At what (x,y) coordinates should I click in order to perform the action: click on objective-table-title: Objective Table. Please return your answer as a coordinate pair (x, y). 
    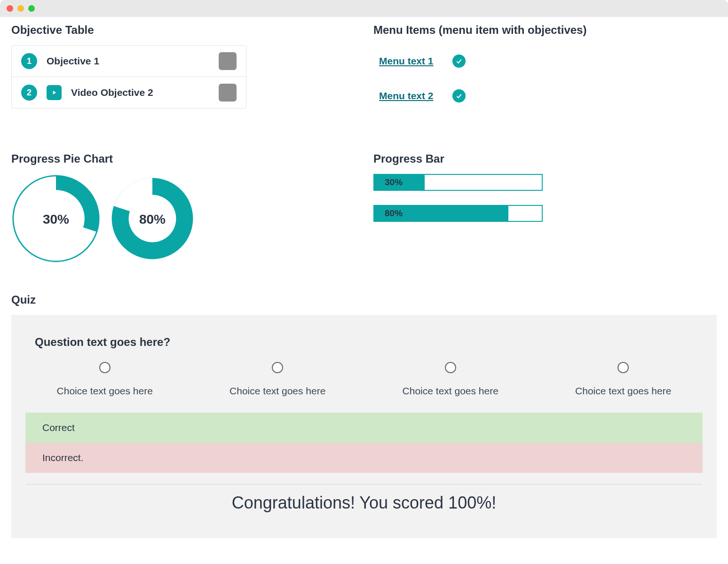
    Looking at the image, I should click on (183, 30).